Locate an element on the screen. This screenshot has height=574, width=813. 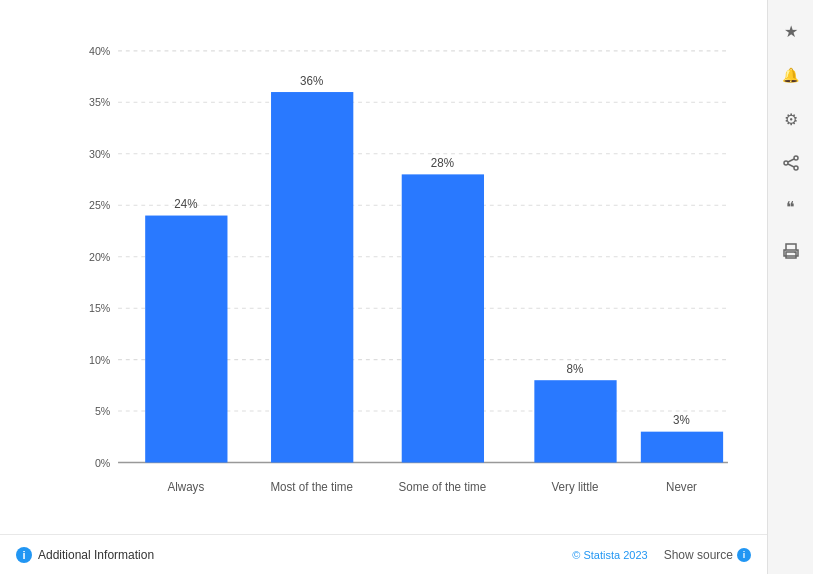
sidebar: ★ 🔔 ⚙ ❝ is located at coordinates (790, 287).